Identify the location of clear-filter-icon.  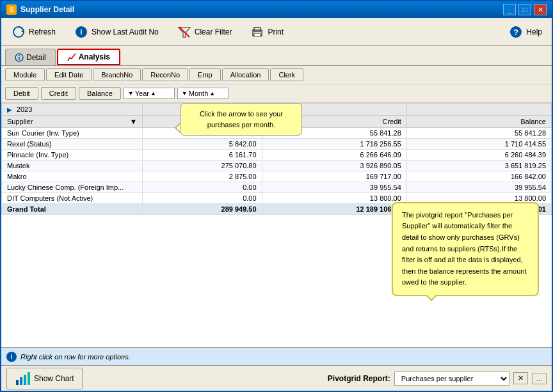
(184, 32).